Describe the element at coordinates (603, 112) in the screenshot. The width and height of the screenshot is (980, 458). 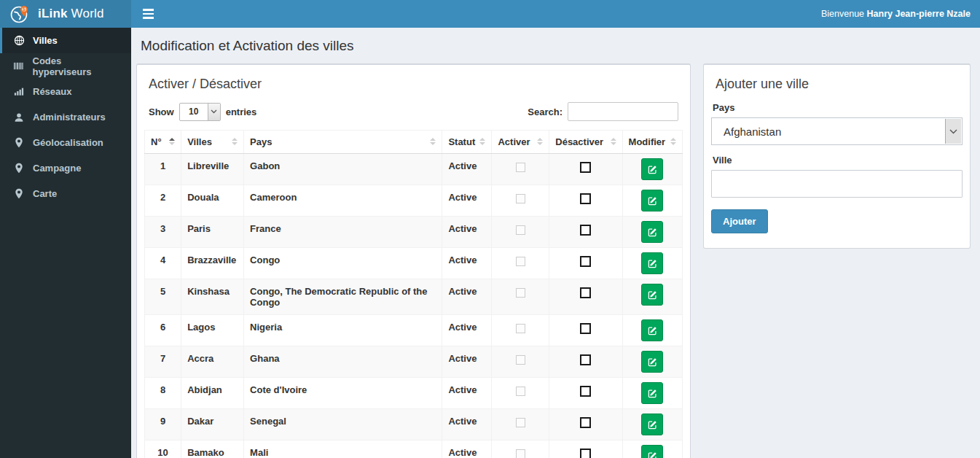
I see `table-search-control: Search:` at that location.